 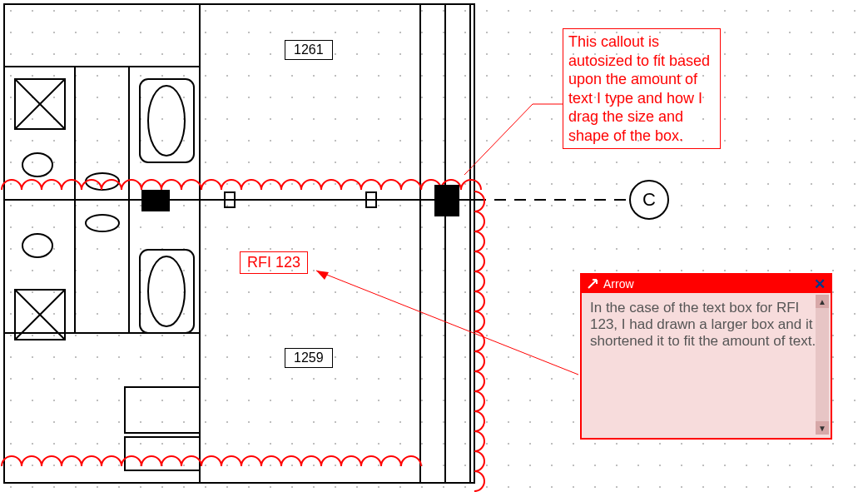 What do you see at coordinates (706, 356) in the screenshot?
I see `tooltip-panel: Arrow ✕ In the case of the text box for …` at bounding box center [706, 356].